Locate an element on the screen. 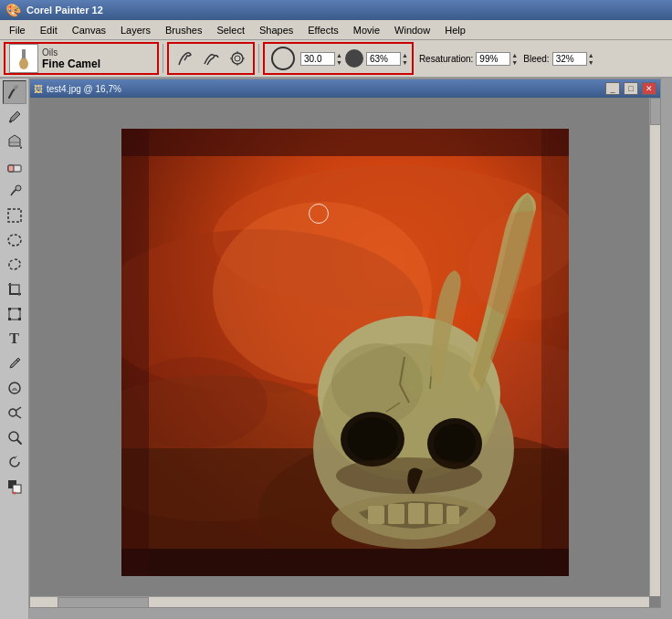  bleed-value: 32% is located at coordinates (570, 58).